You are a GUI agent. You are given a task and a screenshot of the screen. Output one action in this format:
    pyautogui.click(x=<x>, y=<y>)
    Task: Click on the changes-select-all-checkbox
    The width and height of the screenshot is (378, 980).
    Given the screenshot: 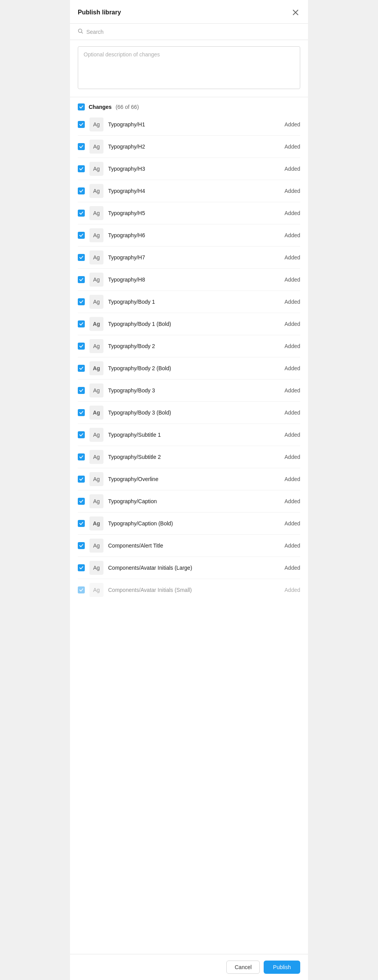 What is the action you would take?
    pyautogui.click(x=81, y=107)
    